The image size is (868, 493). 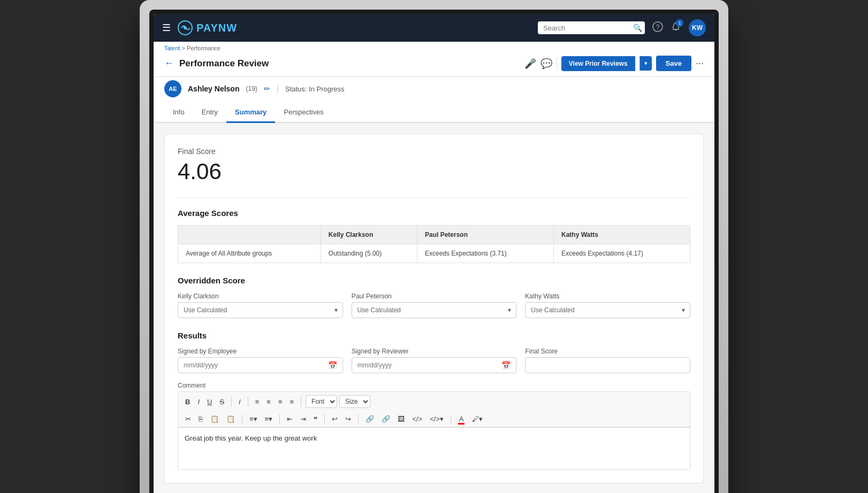 What do you see at coordinates (530, 64) in the screenshot?
I see `mic-button: 🎤` at bounding box center [530, 64].